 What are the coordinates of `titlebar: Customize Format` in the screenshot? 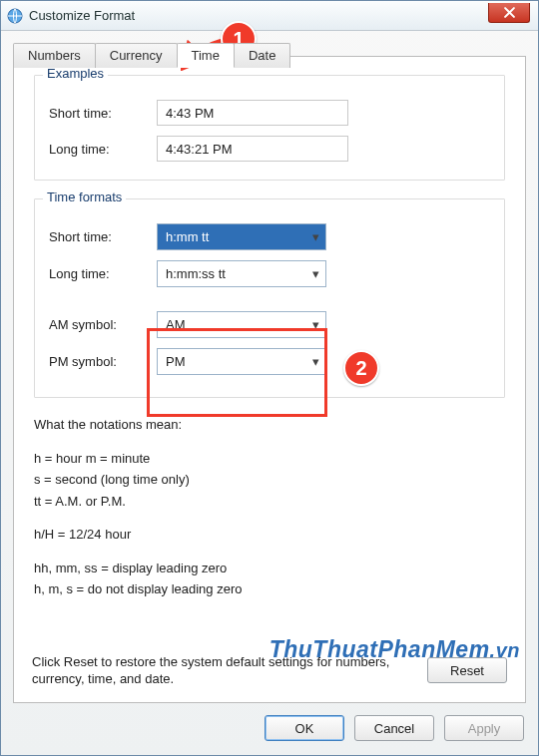 It's located at (270, 16).